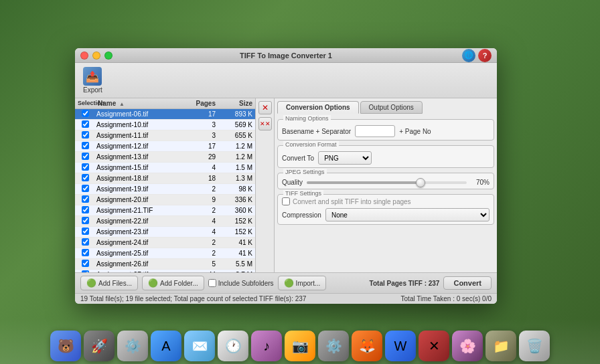 This screenshot has height=364, width=600. Describe the element at coordinates (311, 145) in the screenshot. I see `conversion-format-label: Conversion Format` at that location.